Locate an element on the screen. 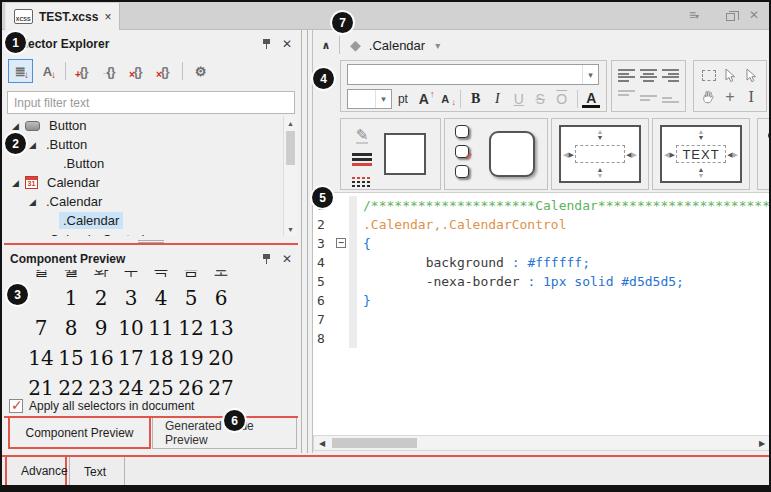  align-right-icon is located at coordinates (670, 76).